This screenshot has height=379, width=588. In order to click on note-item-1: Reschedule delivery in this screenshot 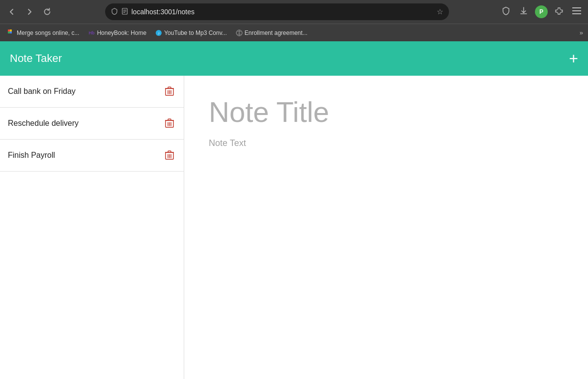, I will do `click(92, 124)`.